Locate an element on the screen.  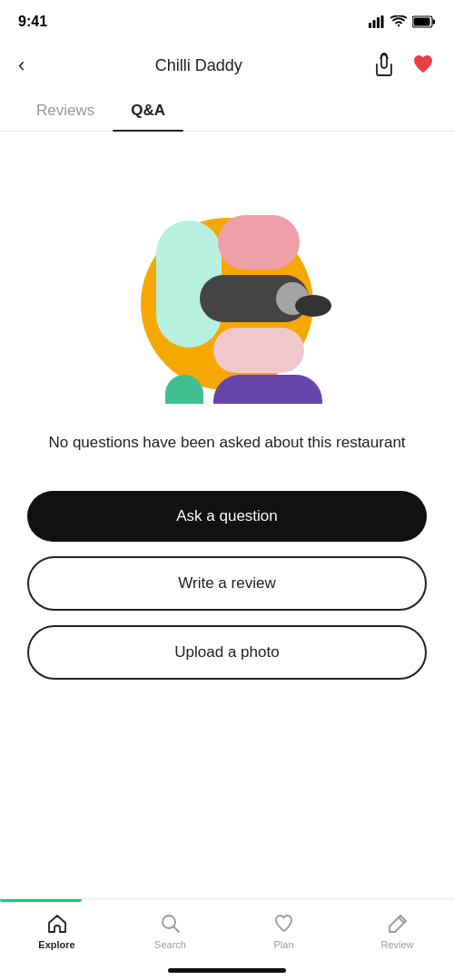
status-bar: 9:41 is located at coordinates (227, 20).